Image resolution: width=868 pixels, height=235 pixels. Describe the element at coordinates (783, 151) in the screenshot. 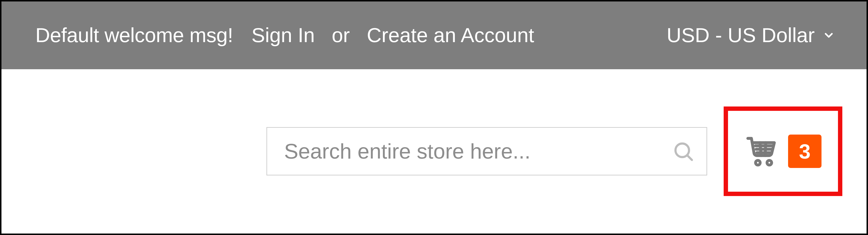

I see `cart-button: 3` at that location.